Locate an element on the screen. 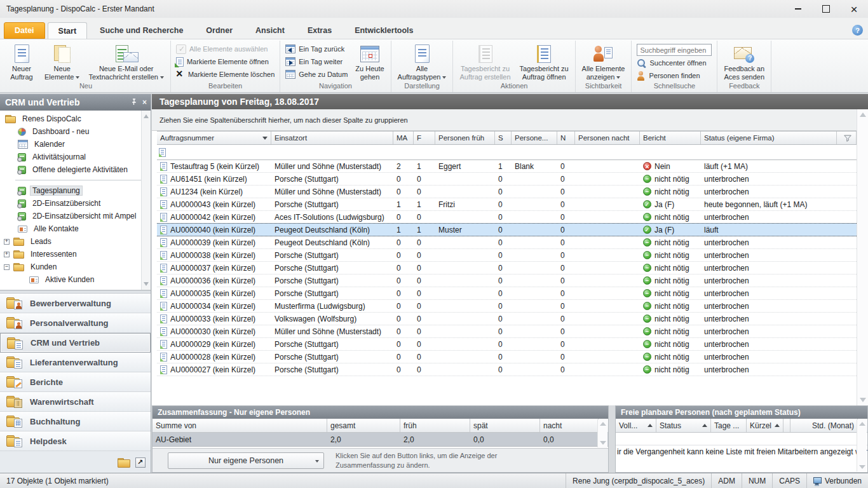 Image resolution: width=868 pixels, height=488 pixels. table-row-testauftrag-5-kein-kürzel: Testauftrag 5 (kein Kürzel)Müller und Sö… is located at coordinates (507, 166).